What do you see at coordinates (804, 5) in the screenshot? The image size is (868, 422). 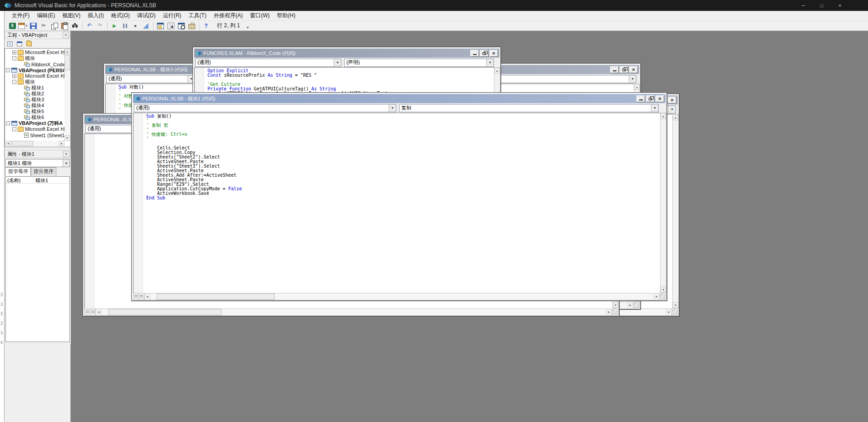 I see `minimize-button: ─` at bounding box center [804, 5].